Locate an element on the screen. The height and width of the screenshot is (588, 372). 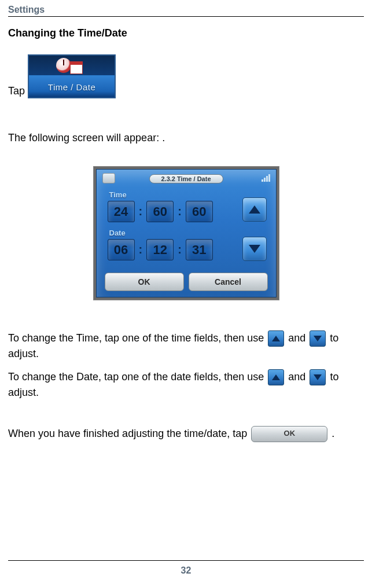
triangle-up-icon is located at coordinates (255, 210).